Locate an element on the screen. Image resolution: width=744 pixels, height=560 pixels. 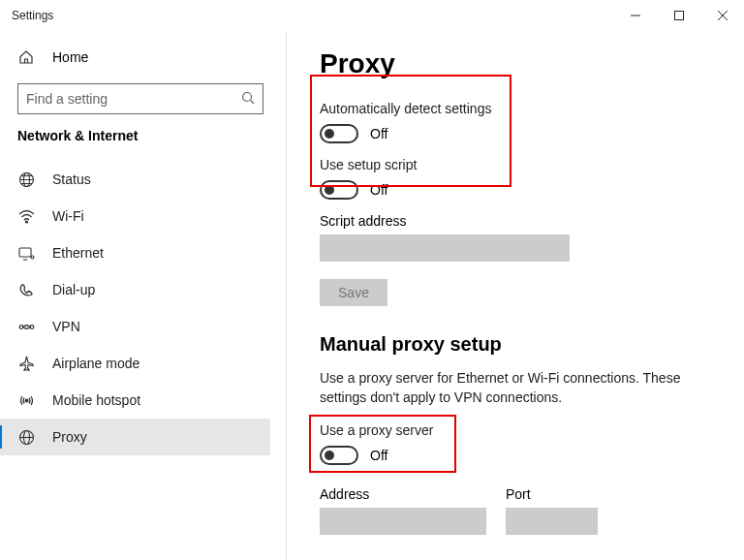
sidebar-item-hotspot: Mobile hotspot is located at coordinates (136, 400).